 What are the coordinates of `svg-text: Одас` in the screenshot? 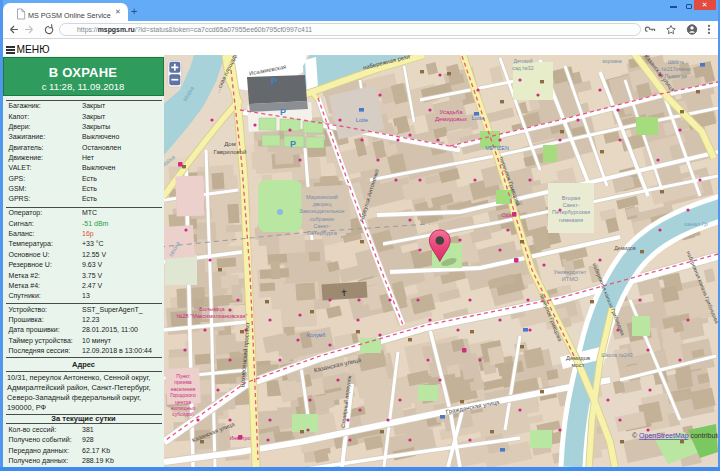 It's located at (508, 215).